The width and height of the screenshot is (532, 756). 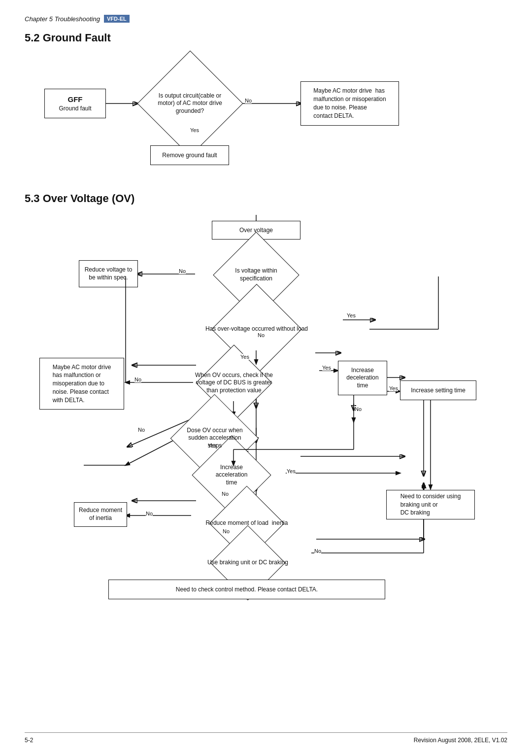 What do you see at coordinates (327, 368) in the screenshot?
I see `q3-yes-label: Yes` at bounding box center [327, 368].